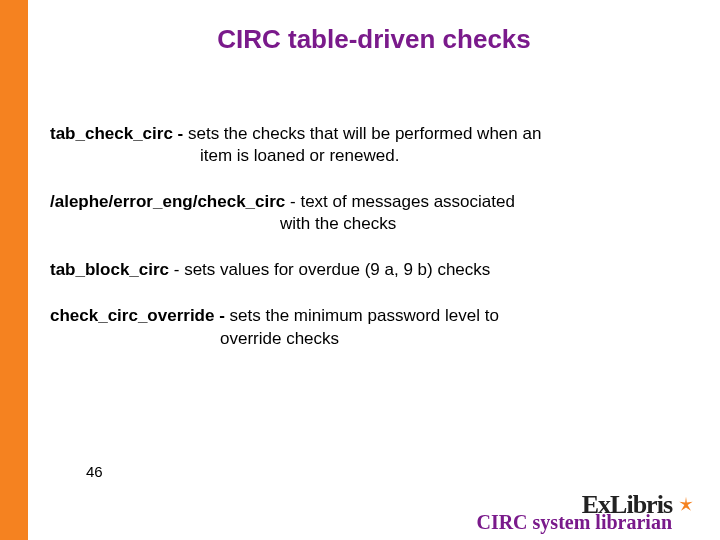 This screenshot has width=720, height=540. What do you see at coordinates (332, 270) in the screenshot?
I see `entry-desc: - sets values for overdue (9 a, 9 b) che…` at bounding box center [332, 270].